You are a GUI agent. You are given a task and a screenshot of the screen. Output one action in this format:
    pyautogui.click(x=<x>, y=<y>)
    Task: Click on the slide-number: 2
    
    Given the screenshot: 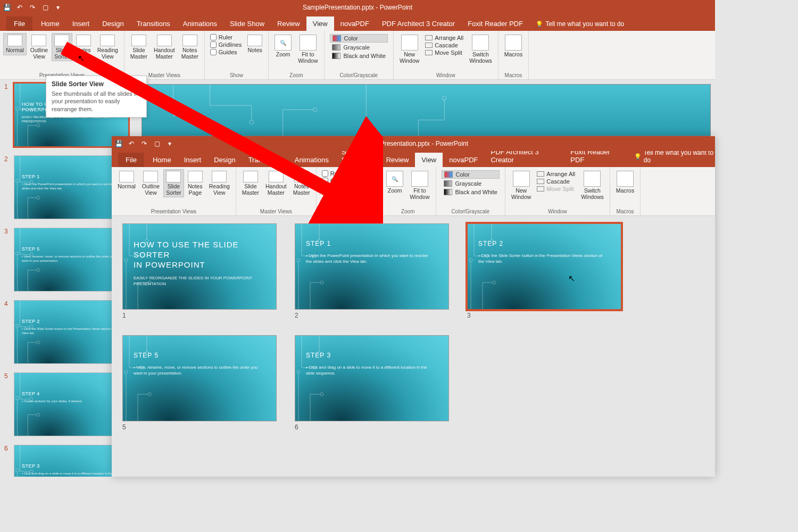 What is the action you would take?
    pyautogui.click(x=7, y=187)
    